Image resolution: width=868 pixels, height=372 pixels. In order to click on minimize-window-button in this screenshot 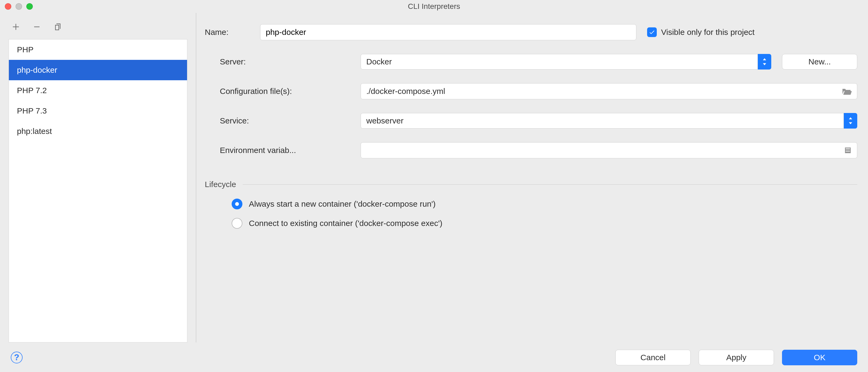, I will do `click(19, 7)`.